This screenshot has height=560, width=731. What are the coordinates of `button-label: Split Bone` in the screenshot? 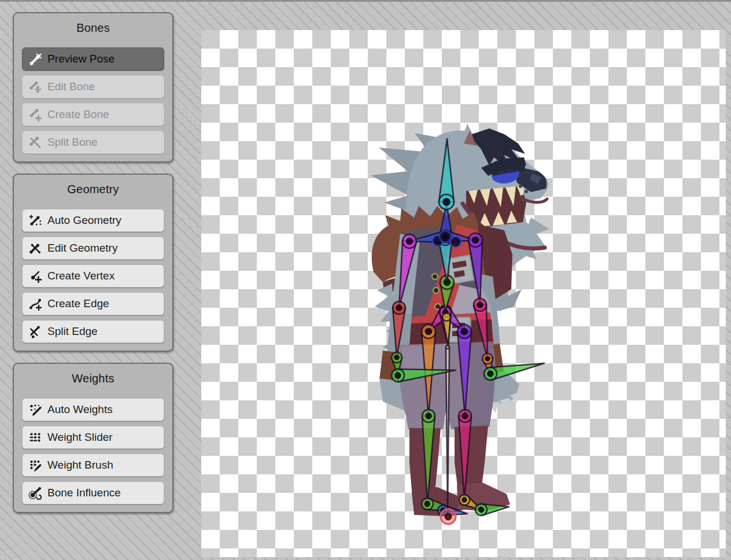 It's located at (73, 142).